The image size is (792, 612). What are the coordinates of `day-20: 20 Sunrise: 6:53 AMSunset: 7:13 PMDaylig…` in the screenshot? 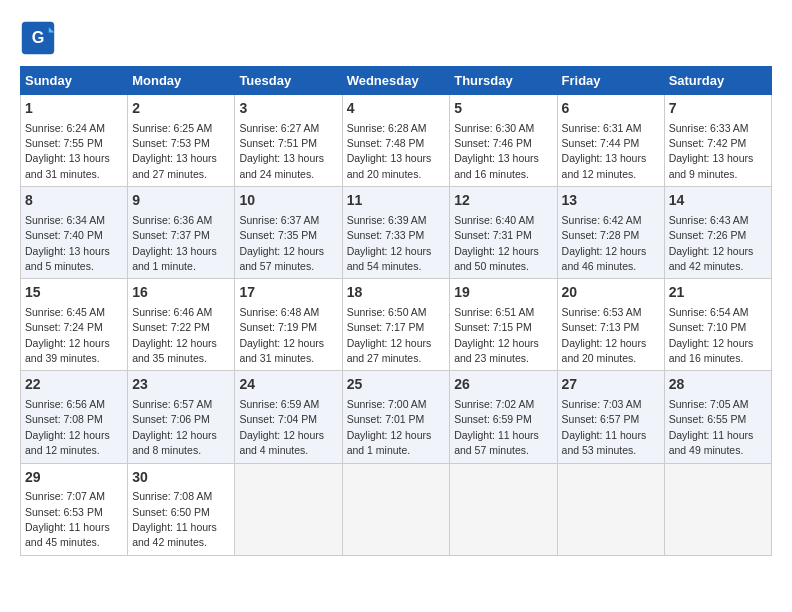 It's located at (610, 325).